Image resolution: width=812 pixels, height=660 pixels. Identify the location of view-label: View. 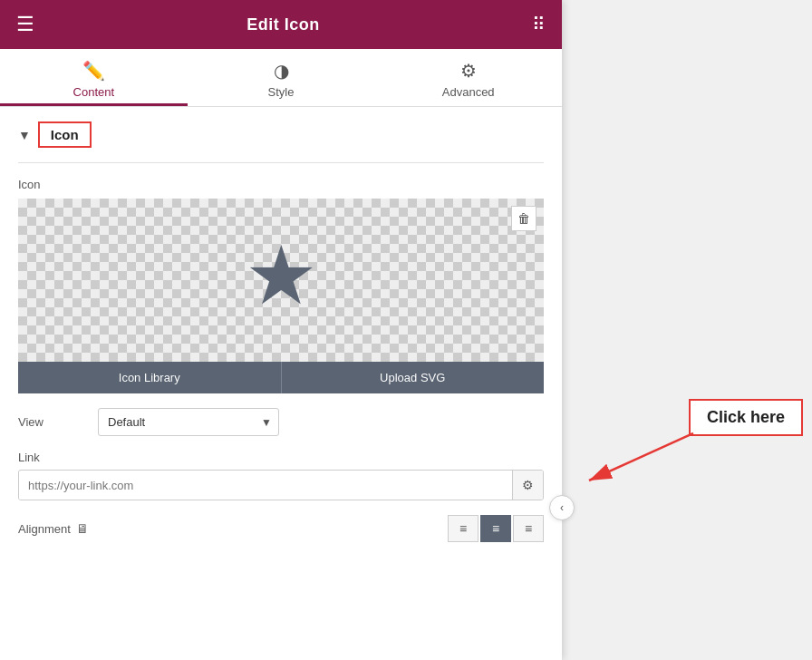
(54, 422).